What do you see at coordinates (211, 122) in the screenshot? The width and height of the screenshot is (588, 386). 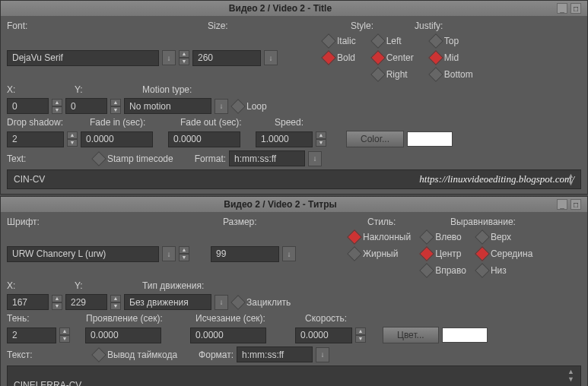 I see `fadeout-label: Fade out (sec):` at bounding box center [211, 122].